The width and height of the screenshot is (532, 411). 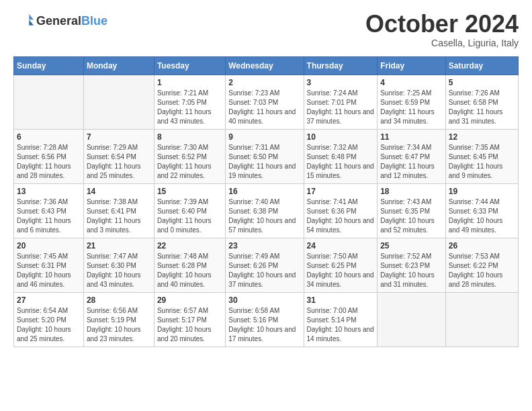 I want to click on calendar-cell: 11 Sunrise: 7:34 AMSunset: 6:47 PMDaylig…, so click(x=412, y=156).